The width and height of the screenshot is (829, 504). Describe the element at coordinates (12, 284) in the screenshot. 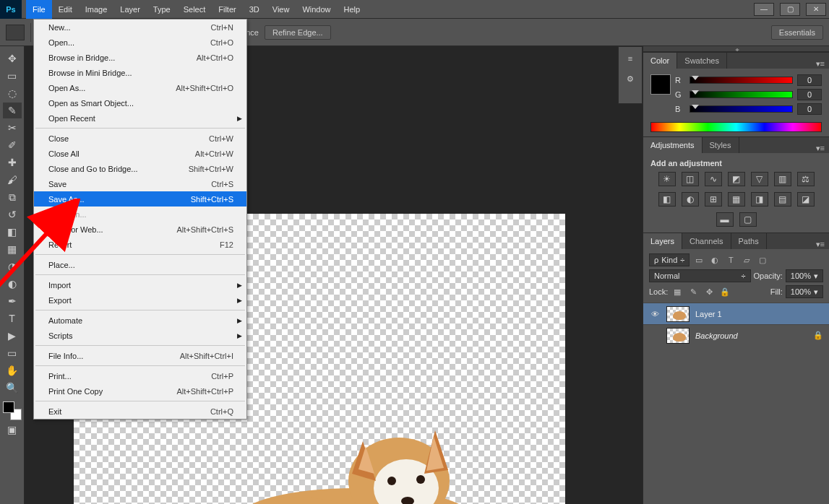

I see `dodge-tool-icon: ◐` at that location.